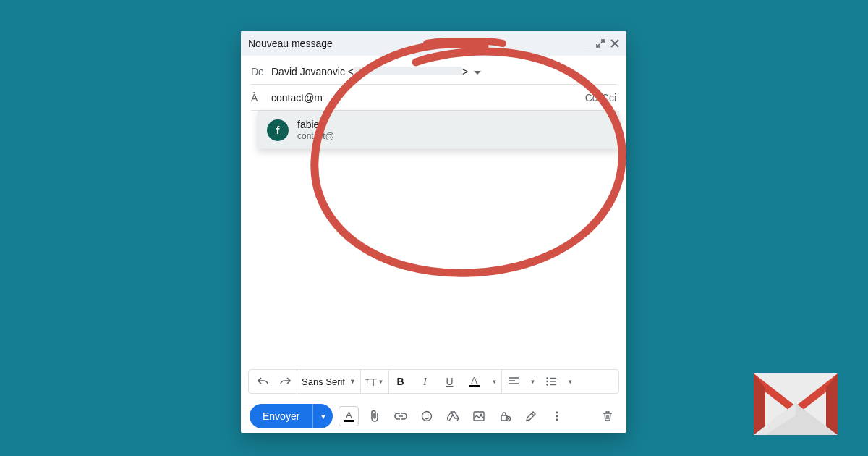  I want to click on send-button: Envoyer, so click(281, 416).